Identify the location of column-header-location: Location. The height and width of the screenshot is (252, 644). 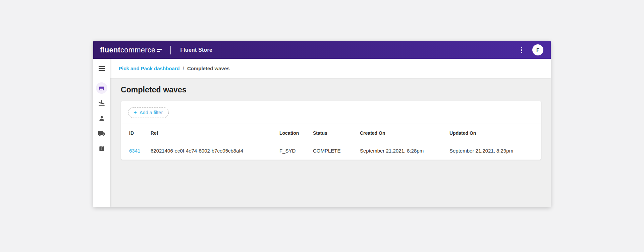
(296, 133).